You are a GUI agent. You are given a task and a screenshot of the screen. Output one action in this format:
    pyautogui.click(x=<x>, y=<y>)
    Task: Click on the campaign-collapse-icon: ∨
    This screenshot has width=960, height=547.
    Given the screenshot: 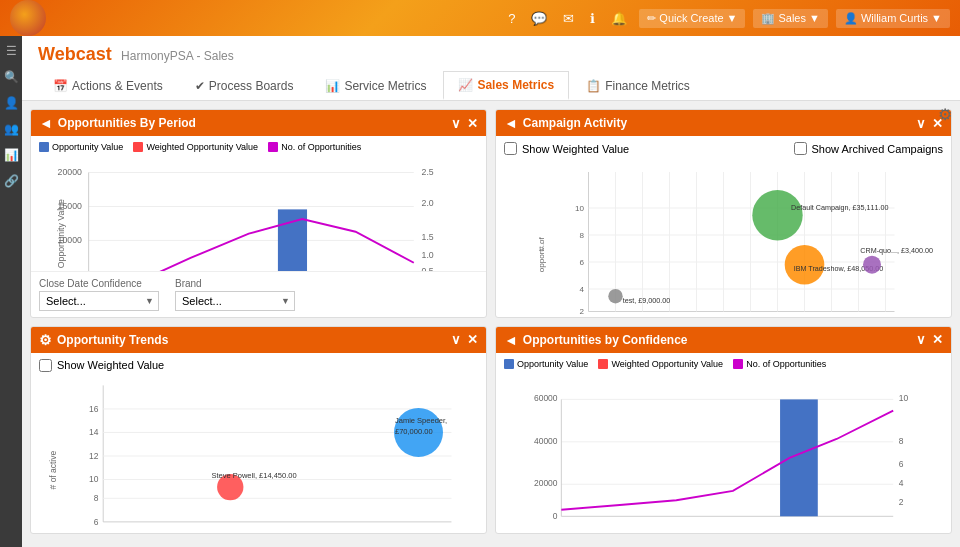 What is the action you would take?
    pyautogui.click(x=921, y=124)
    